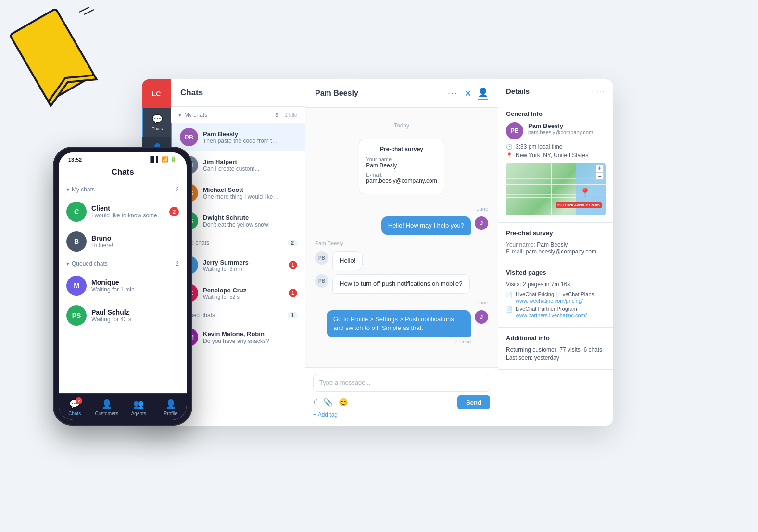  Describe the element at coordinates (107, 404) in the screenshot. I see `phone-customers-icon: 👤` at that location.